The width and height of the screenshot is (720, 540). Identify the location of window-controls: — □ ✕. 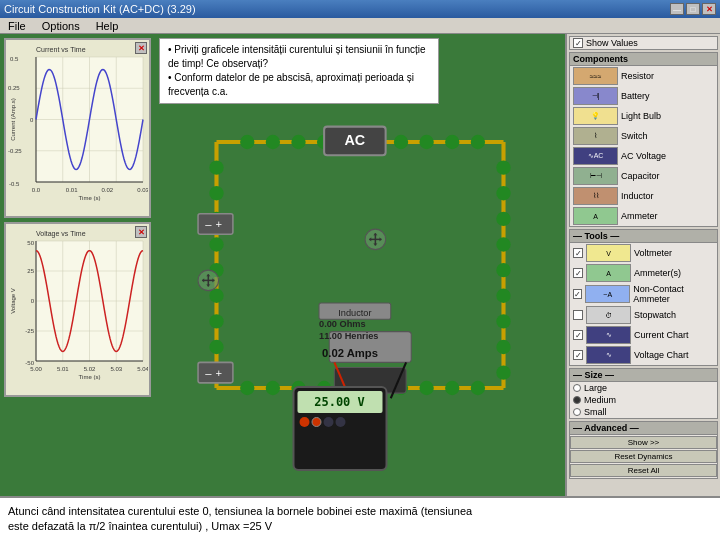
(693, 9).